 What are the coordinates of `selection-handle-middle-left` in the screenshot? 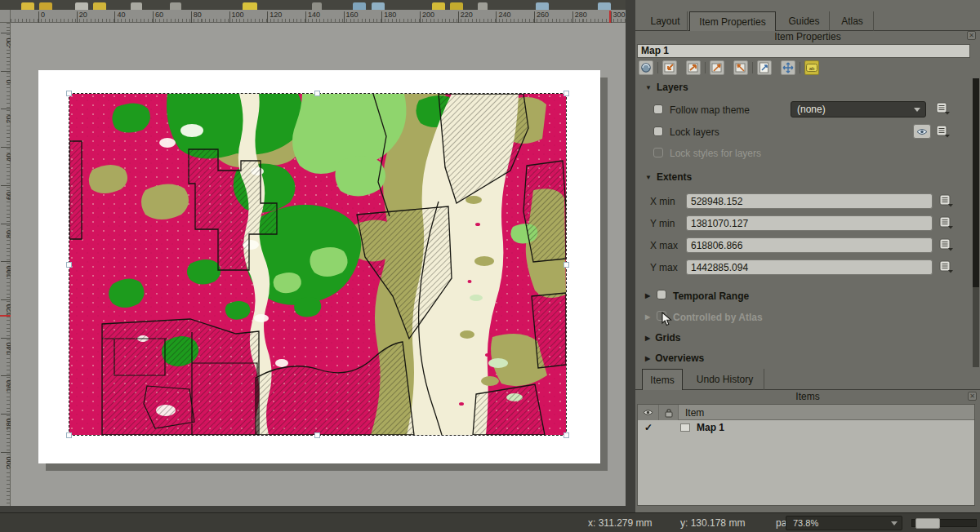 It's located at (69, 264).